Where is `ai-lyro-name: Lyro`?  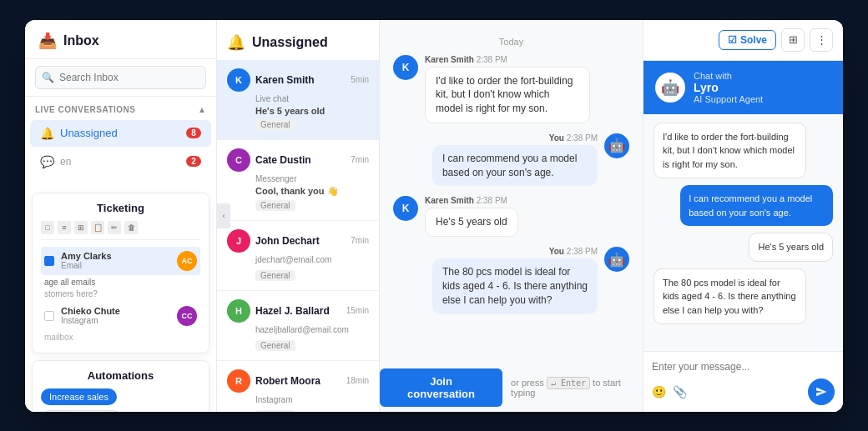 ai-lyro-name: Lyro is located at coordinates (728, 88).